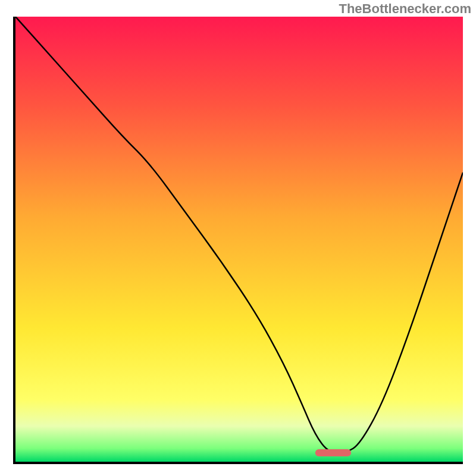 This screenshot has height=476, width=476. What do you see at coordinates (333, 453) in the screenshot?
I see `highlight-marker` at bounding box center [333, 453].